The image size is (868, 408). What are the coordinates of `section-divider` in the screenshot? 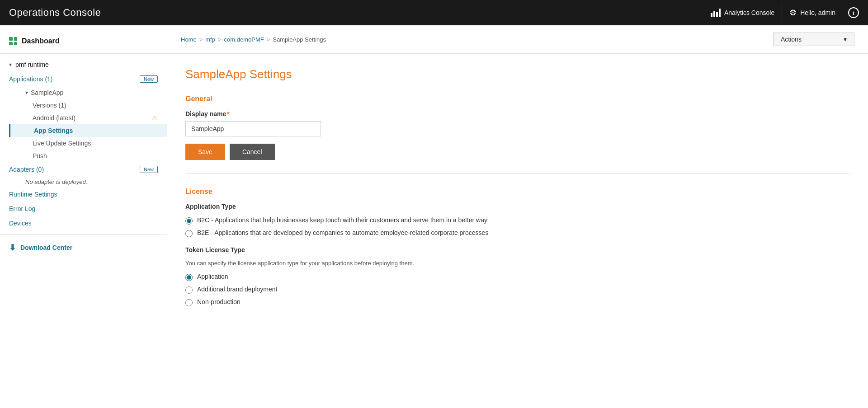 It's located at (518, 174).